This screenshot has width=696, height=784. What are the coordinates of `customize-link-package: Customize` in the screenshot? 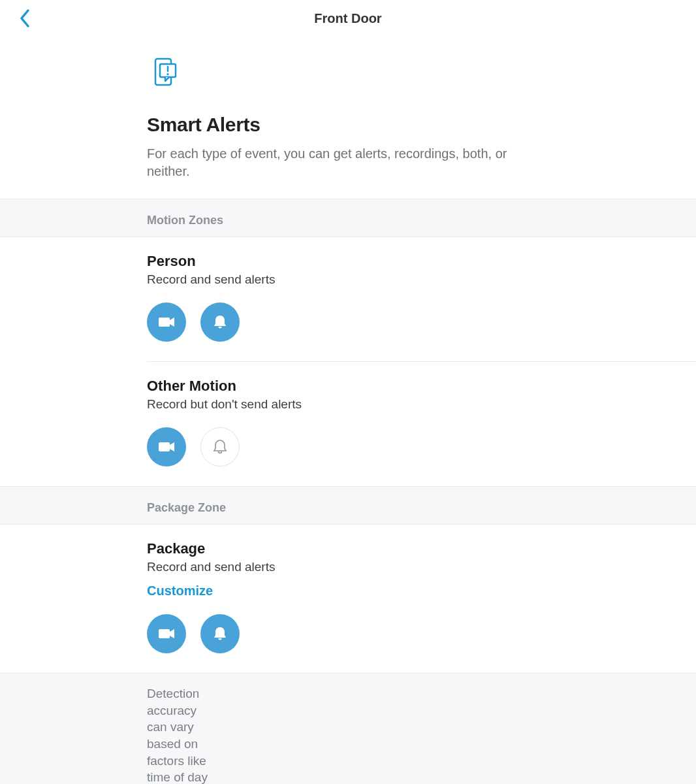 It's located at (180, 591).